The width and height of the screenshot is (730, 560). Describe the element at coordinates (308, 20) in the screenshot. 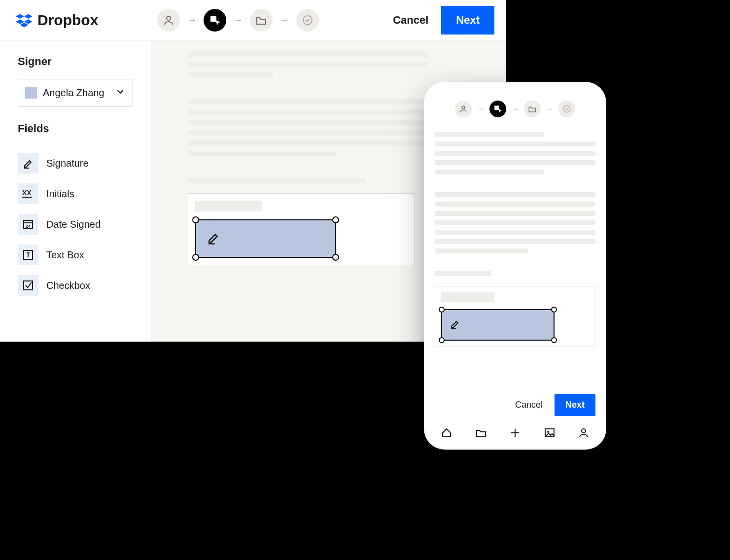

I see `step-review` at that location.